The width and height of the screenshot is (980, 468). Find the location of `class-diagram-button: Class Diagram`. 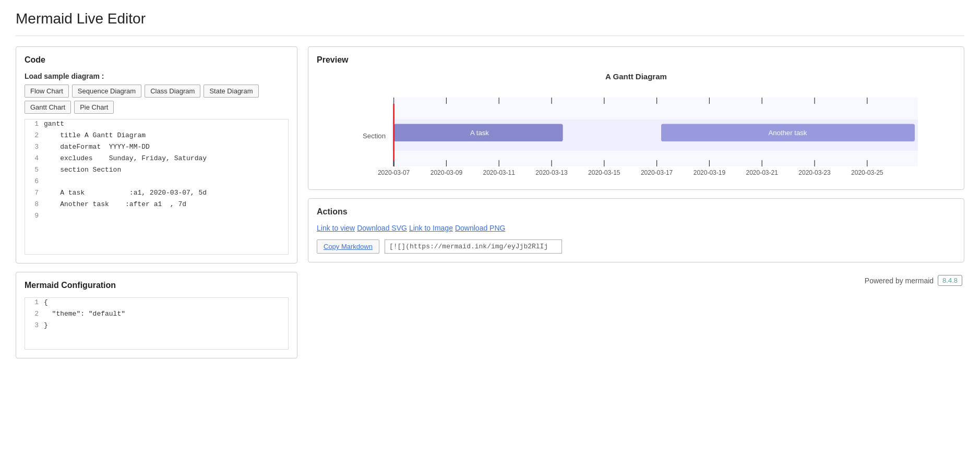

class-diagram-button: Class Diagram is located at coordinates (172, 91).